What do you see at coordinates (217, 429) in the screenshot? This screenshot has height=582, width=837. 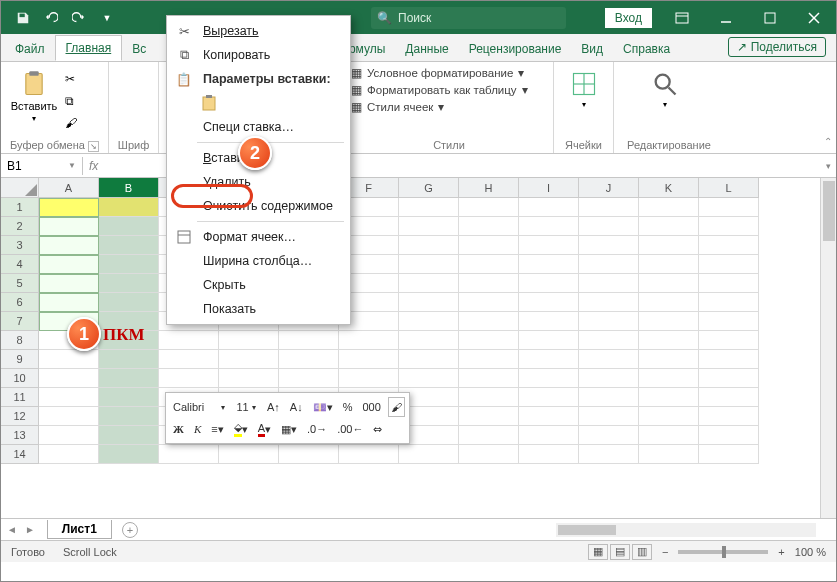 I see `mini-align-icon: ≡▾` at bounding box center [217, 429].